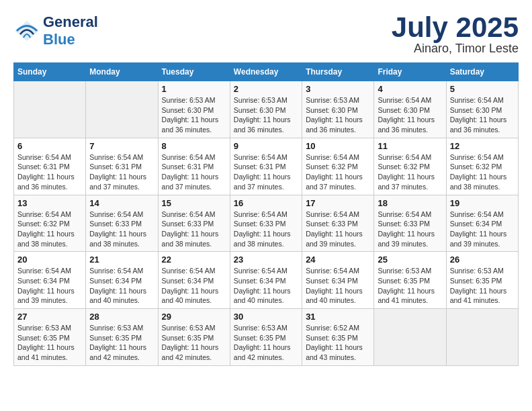 This screenshot has height=411, width=532. I want to click on weekday-header-saturday: Saturday, so click(482, 73).